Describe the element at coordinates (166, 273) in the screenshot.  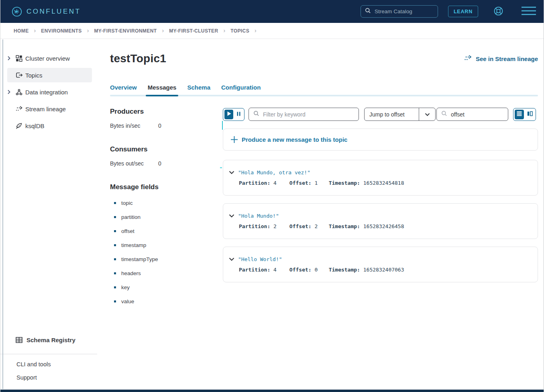
I see `message-field-item: headers` at that location.